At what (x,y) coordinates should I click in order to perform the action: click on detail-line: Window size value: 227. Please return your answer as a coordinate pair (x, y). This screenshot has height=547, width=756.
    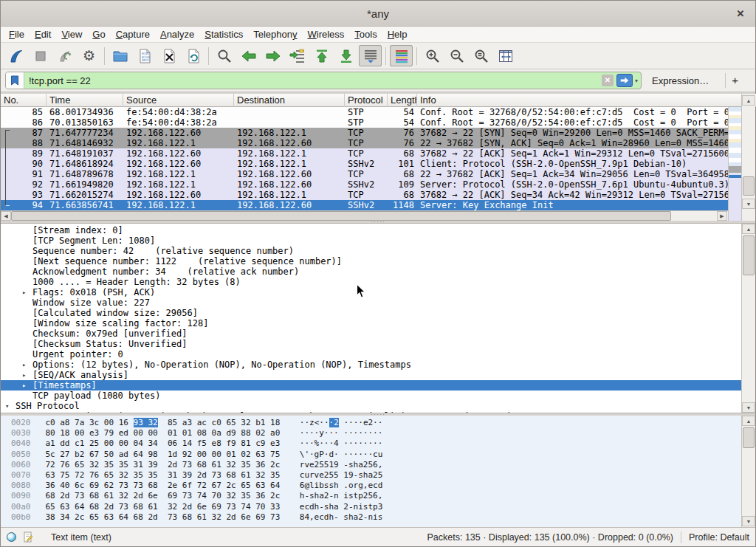
    Looking at the image, I should click on (372, 303).